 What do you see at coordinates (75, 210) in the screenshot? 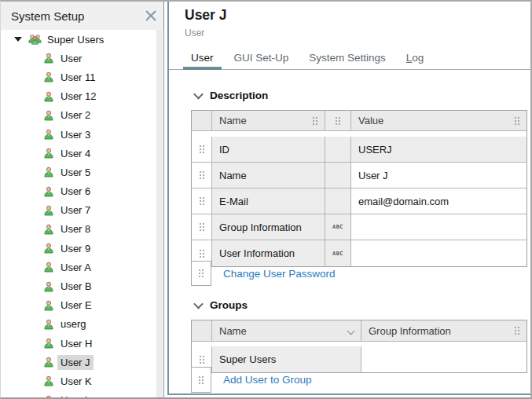
I see `tree-item-label: User 7` at bounding box center [75, 210].